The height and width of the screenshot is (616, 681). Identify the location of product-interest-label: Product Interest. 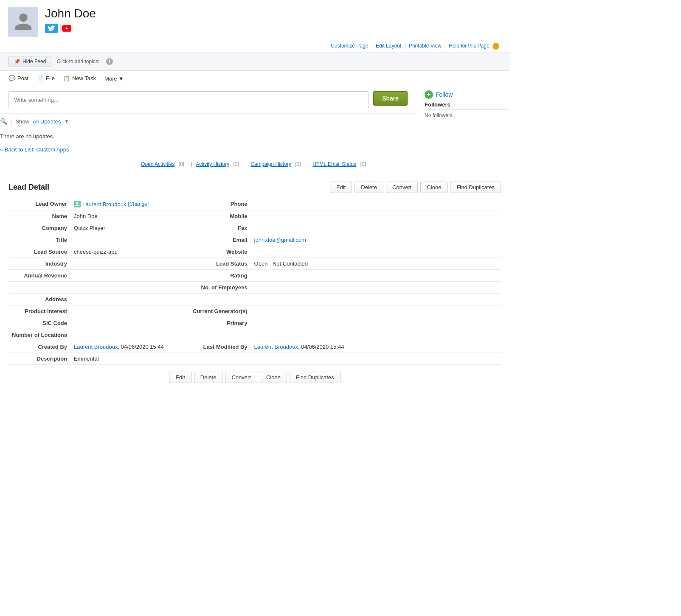
(39, 311).